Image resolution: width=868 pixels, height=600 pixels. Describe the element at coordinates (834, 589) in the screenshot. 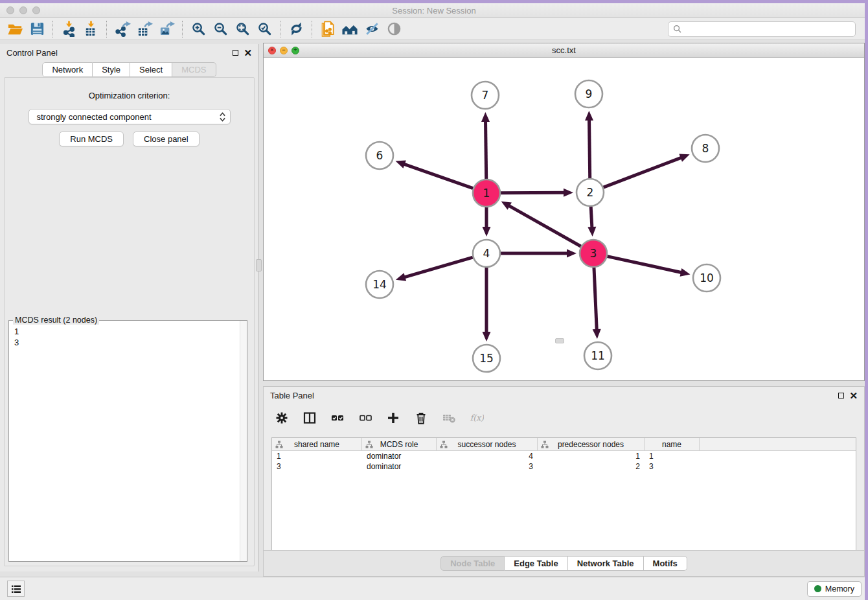

I see `memory-button: Memory` at that location.